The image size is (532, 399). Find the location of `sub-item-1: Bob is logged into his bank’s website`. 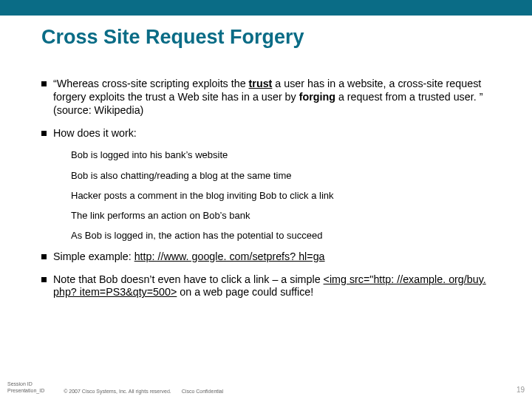

sub-item-1: Bob is logged into his bank’s website is located at coordinates (281, 155).